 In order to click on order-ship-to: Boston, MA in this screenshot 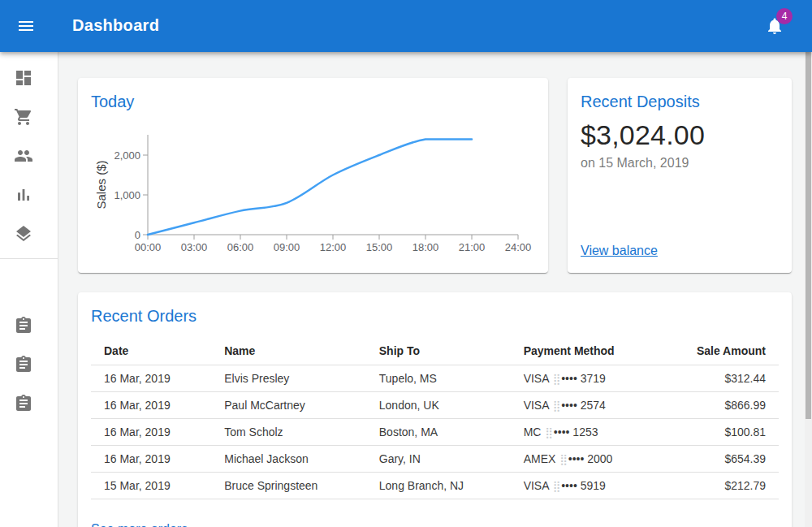, I will do `click(438, 432)`.